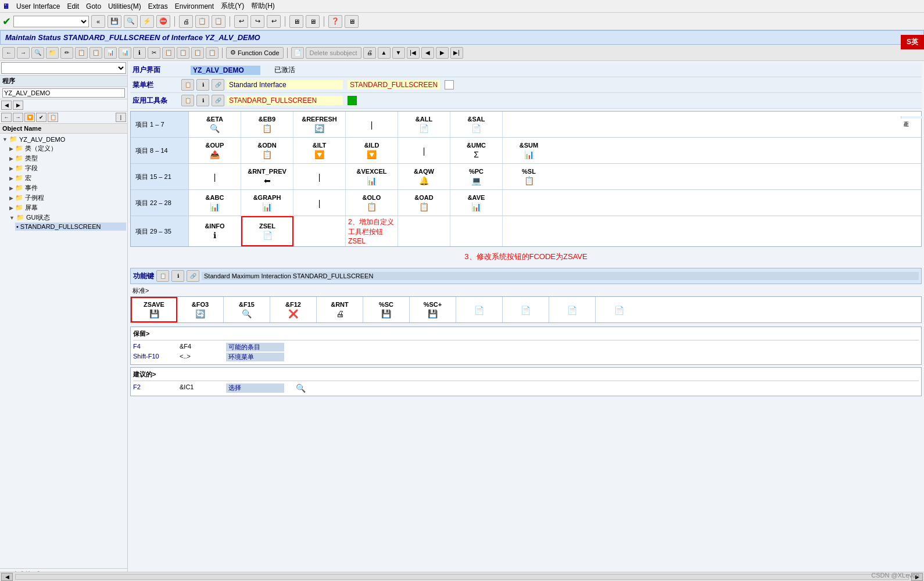  What do you see at coordinates (183, 53) in the screenshot?
I see `s11-btn: 📋` at bounding box center [183, 53].